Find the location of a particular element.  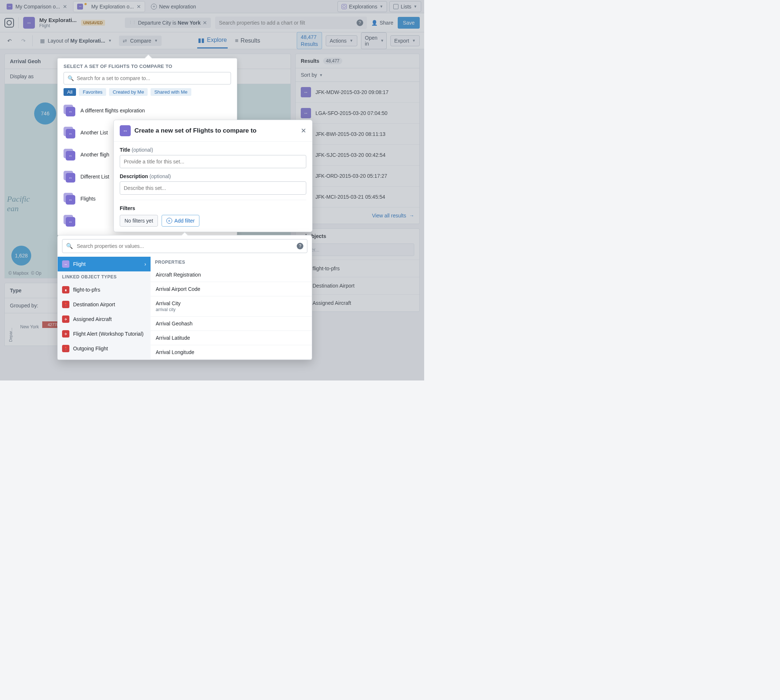

property-search: 🔍 ? is located at coordinates (185, 246).